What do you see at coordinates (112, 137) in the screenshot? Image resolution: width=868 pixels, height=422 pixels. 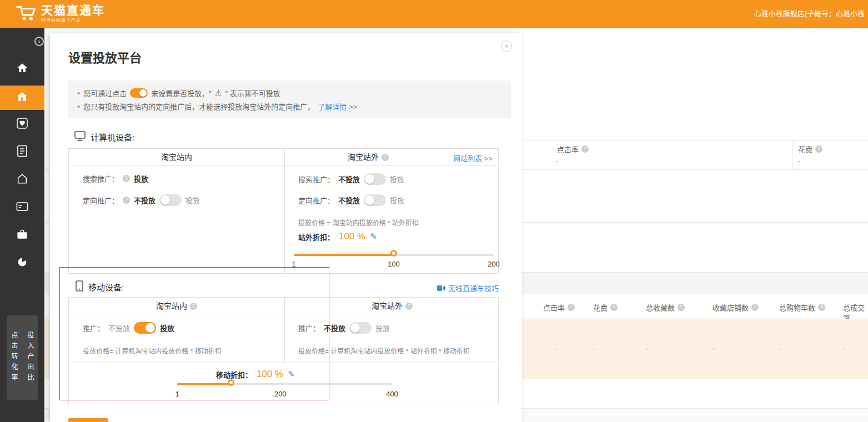 I see `computer-section-title: 计算机设备:` at bounding box center [112, 137].